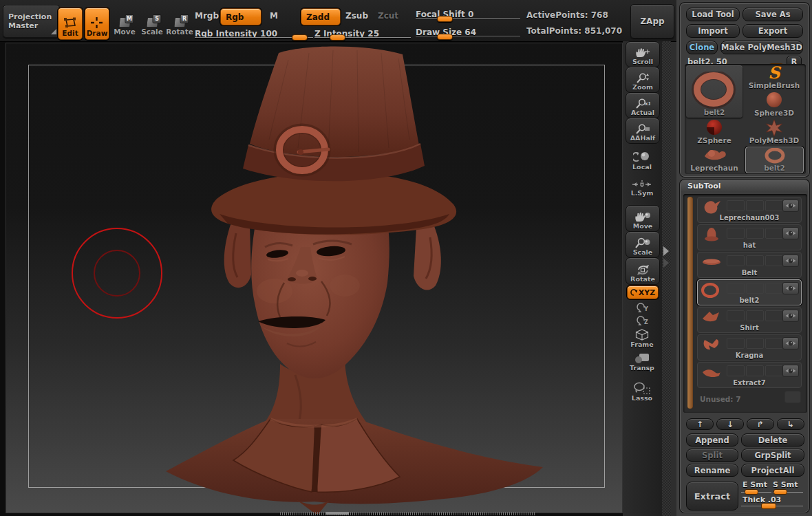 The image size is (812, 516). I want to click on grpsplit-button: GrpSplit, so click(773, 455).